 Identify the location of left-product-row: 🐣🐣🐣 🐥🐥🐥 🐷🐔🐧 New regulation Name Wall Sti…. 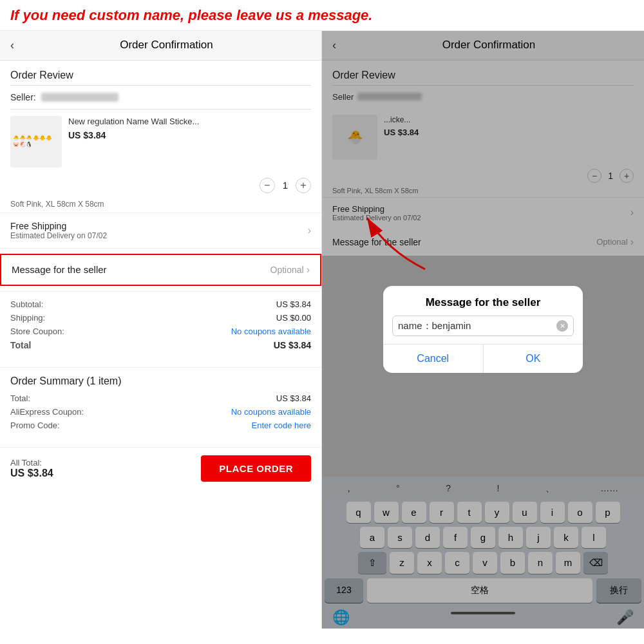
(161, 142).